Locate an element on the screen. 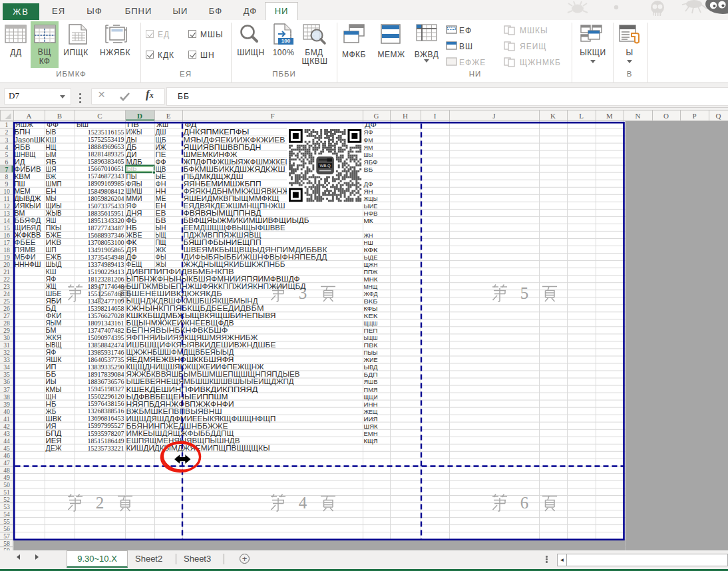 The height and width of the screenshot is (571, 728). svg-text: 13735454948 is located at coordinates (106, 257).